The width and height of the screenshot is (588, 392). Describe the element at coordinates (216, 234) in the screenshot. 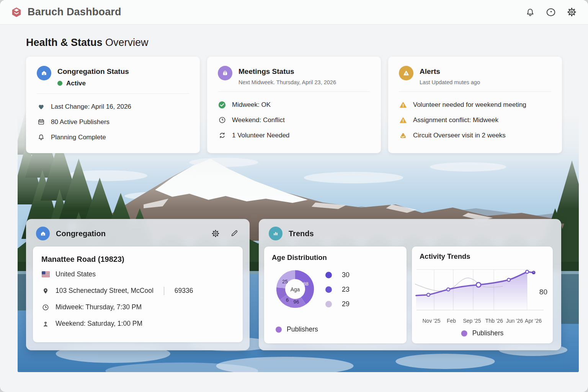

I see `settings-gear-icon` at that location.